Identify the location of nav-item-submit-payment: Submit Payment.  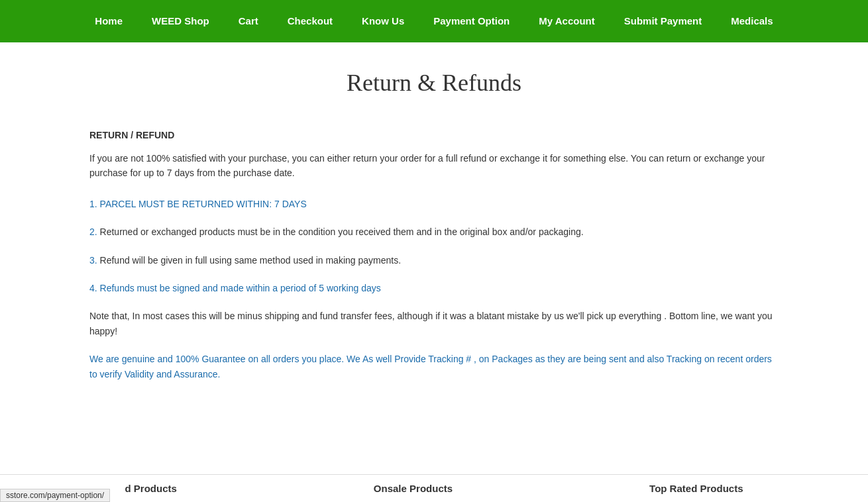
(663, 21).